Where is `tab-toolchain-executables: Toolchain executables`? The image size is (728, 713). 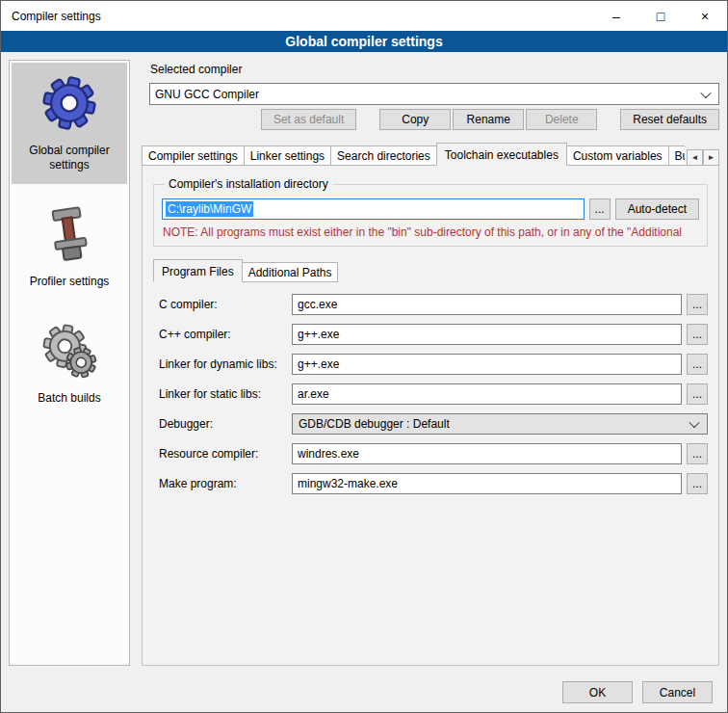 tab-toolchain-executables: Toolchain executables is located at coordinates (502, 154).